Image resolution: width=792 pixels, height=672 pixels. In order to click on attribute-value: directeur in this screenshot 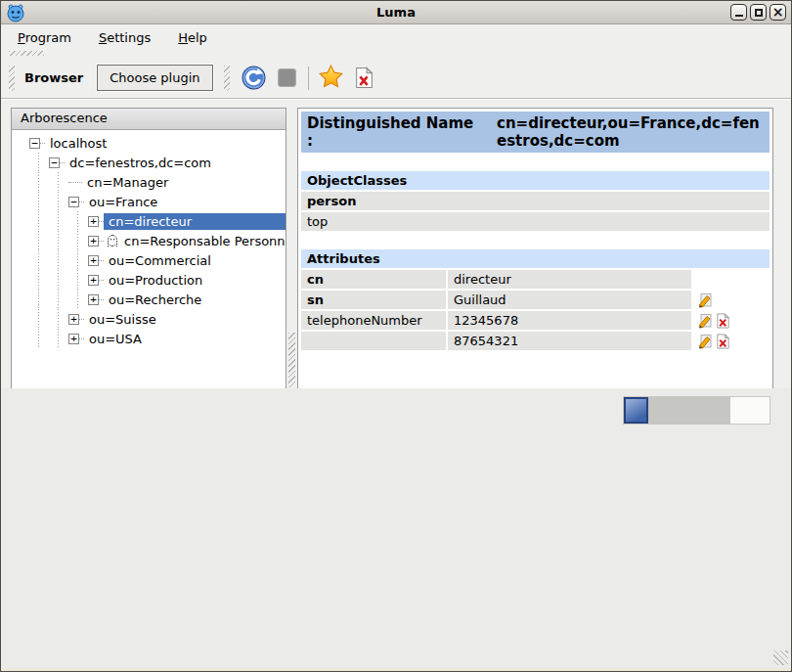, I will do `click(569, 280)`.